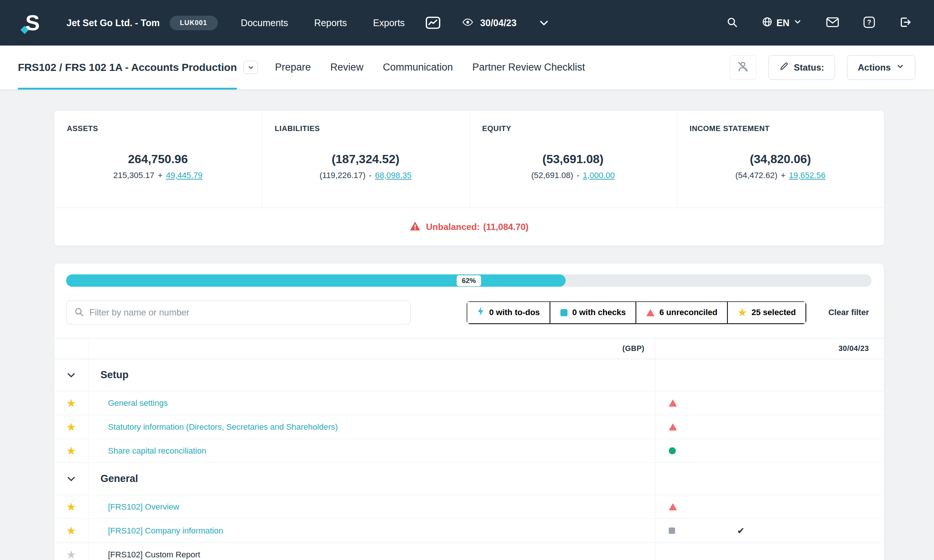 This screenshot has width=934, height=560. Describe the element at coordinates (599, 175) in the screenshot. I see `summary-link: 1,000.00` at that location.